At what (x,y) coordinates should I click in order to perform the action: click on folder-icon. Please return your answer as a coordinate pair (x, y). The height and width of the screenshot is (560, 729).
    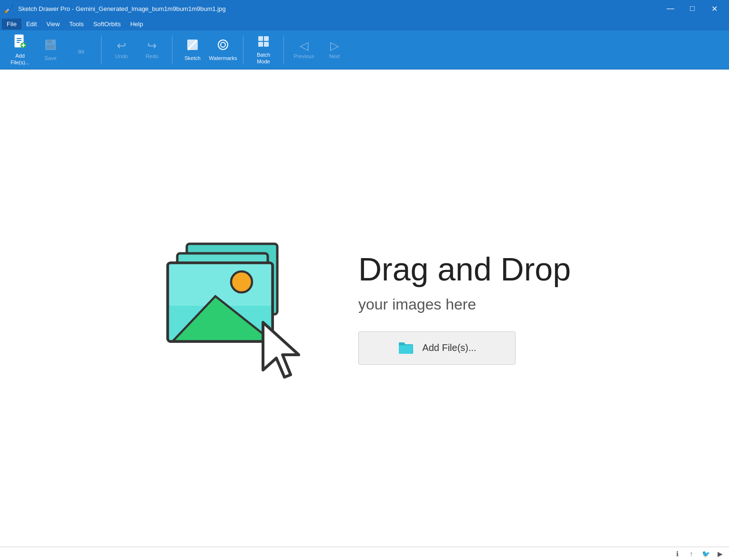
    Looking at the image, I should click on (406, 348).